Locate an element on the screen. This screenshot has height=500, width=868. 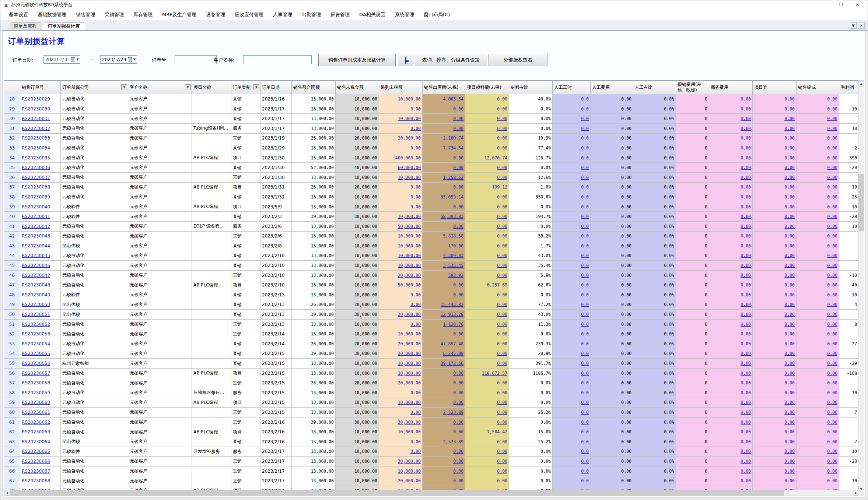
order-no-input is located at coordinates (196, 60).